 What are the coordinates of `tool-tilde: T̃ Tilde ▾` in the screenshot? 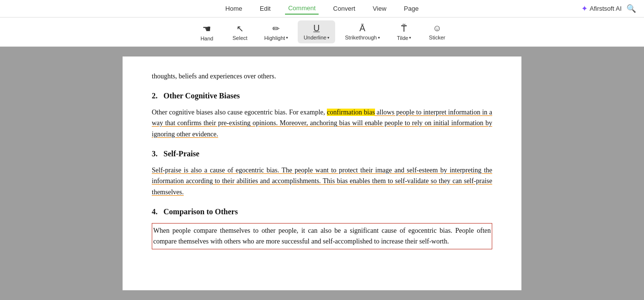 It's located at (404, 32).